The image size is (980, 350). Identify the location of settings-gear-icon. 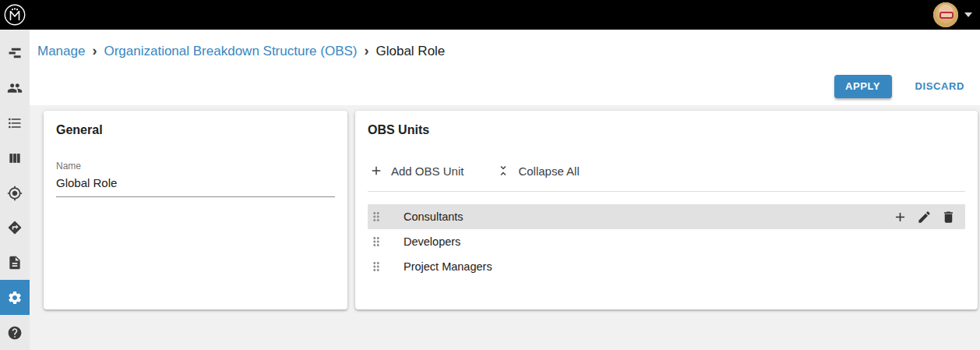
(15, 298).